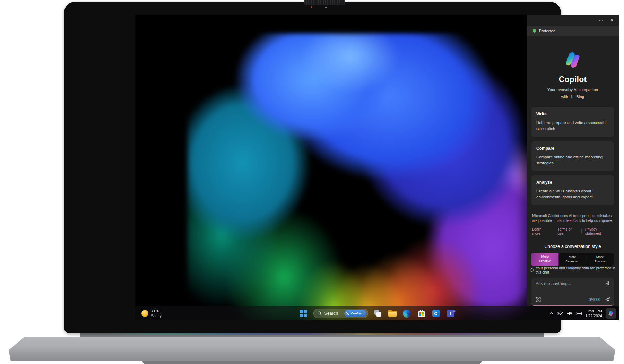 The image size is (624, 364). What do you see at coordinates (304, 313) in the screenshot?
I see `start-button` at bounding box center [304, 313].